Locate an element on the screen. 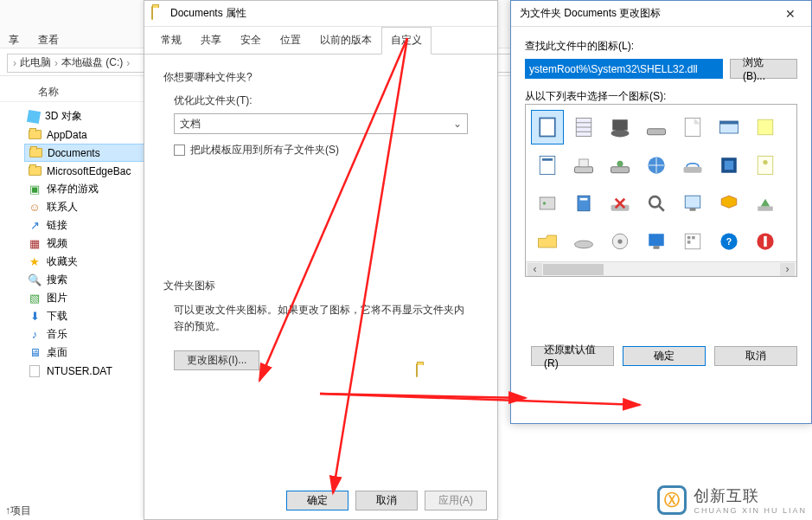 The height and width of the screenshot is (520, 812). label-find-icon: 查找此文件中的图标(L): is located at coordinates (661, 47).